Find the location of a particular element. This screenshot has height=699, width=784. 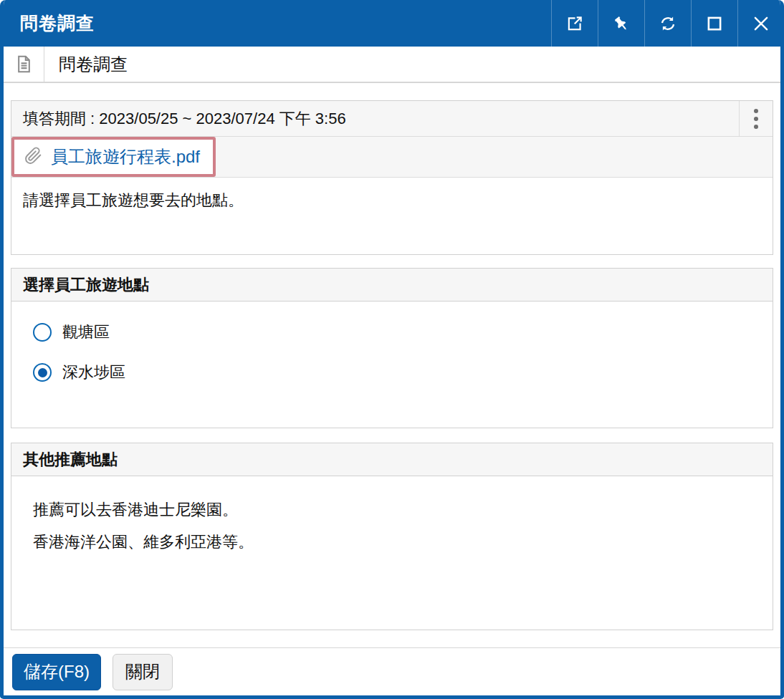

window-controls is located at coordinates (668, 23).